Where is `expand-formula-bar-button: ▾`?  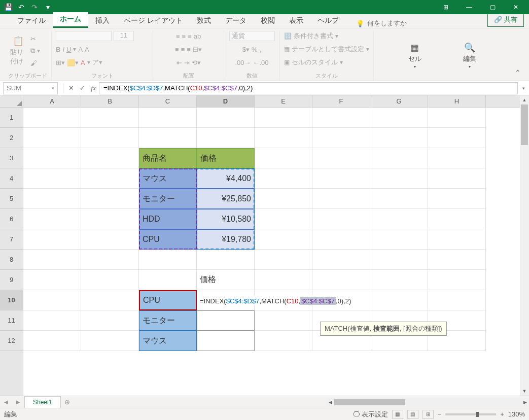
expand-formula-bar-button: ▾ is located at coordinates (523, 88).